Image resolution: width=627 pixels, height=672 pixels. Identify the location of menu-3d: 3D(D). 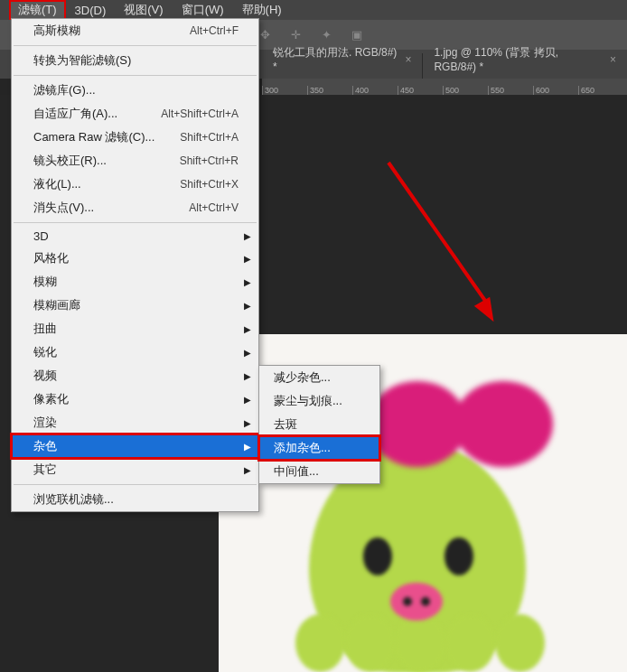
(90, 11).